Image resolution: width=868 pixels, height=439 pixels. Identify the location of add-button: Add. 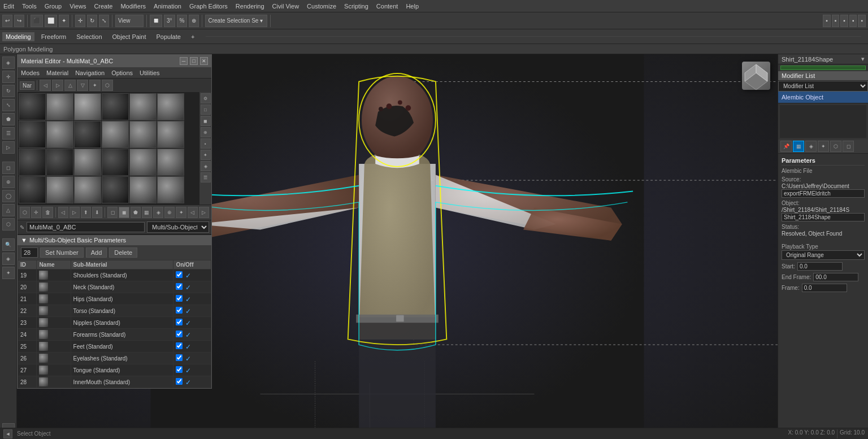
(97, 253).